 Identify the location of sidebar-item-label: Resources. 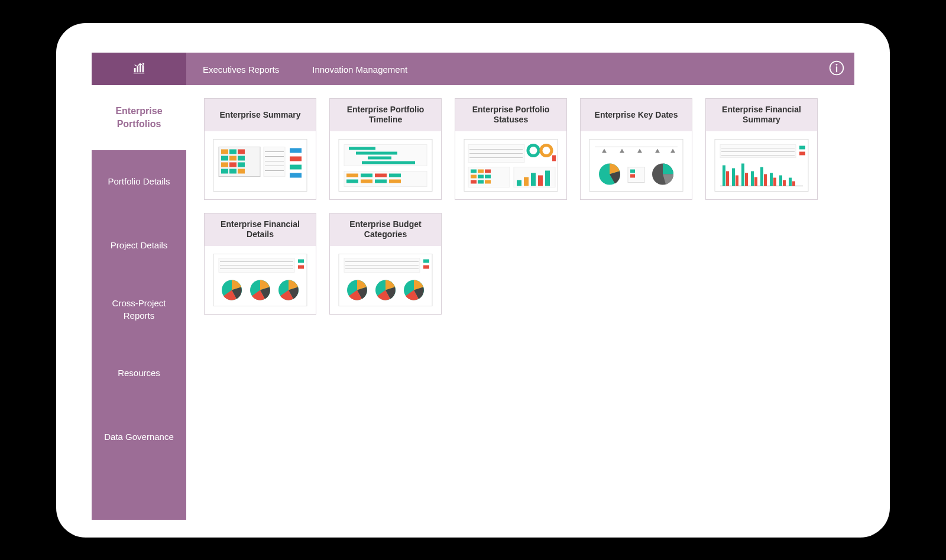
(139, 373).